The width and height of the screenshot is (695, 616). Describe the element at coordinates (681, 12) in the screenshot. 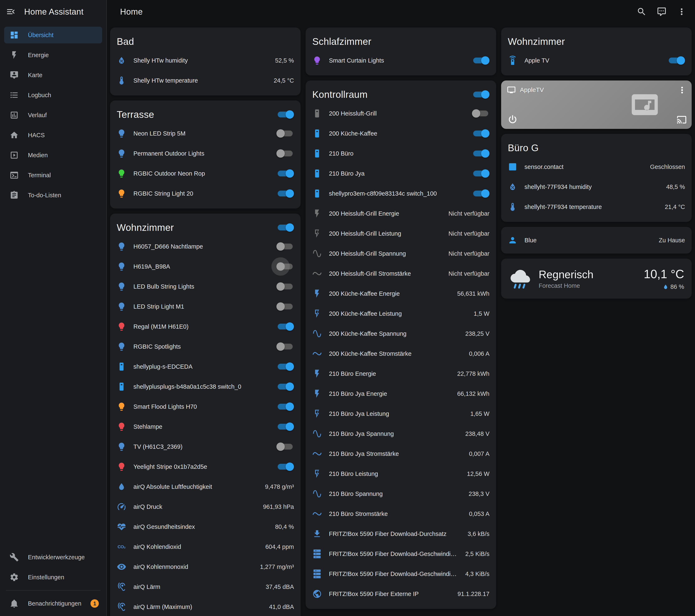

I see `overflow-menu-button` at that location.